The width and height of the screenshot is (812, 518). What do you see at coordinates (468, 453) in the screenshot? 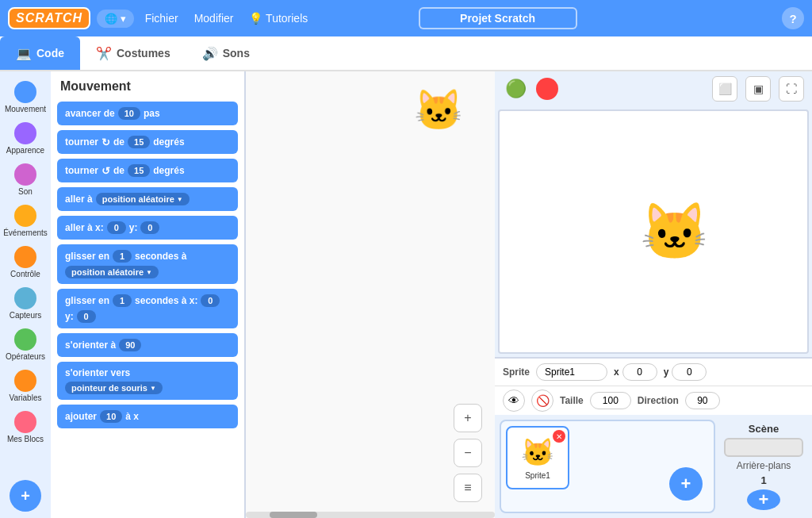
I see `zoom-out-button: −` at bounding box center [468, 453].